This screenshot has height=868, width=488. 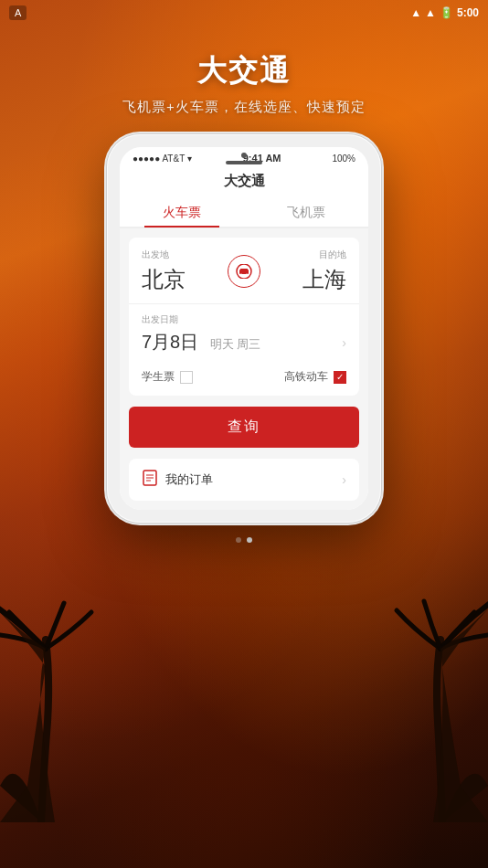 I want to click on wifi-icon: ▲, so click(x=416, y=13).